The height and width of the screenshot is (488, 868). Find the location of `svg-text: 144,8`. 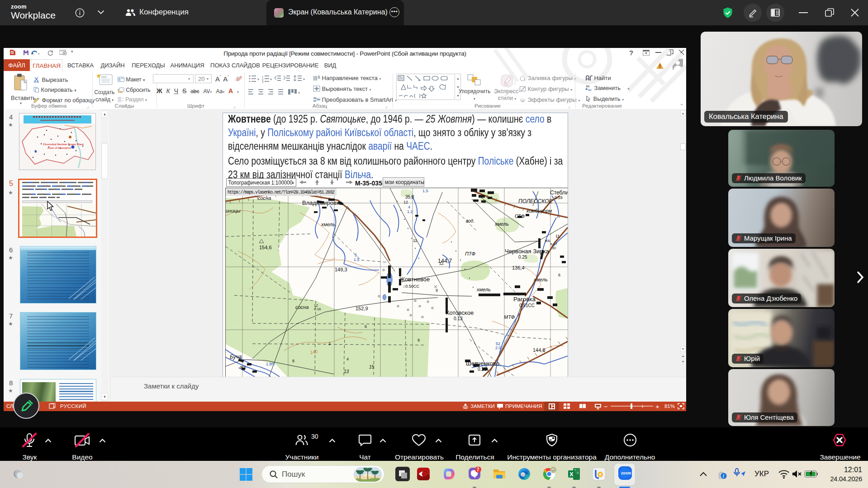

svg-text: 144,8 is located at coordinates (539, 350).